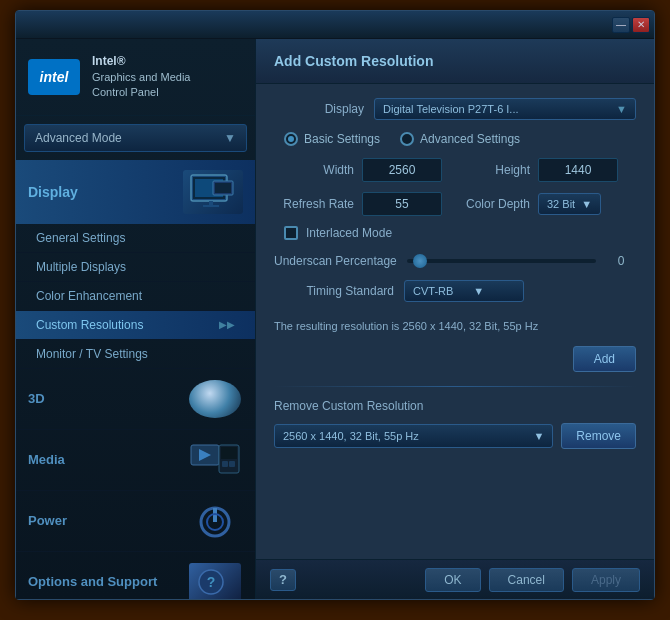  What do you see at coordinates (433, 291) in the screenshot?
I see `timing-value: CVT-RB` at bounding box center [433, 291].